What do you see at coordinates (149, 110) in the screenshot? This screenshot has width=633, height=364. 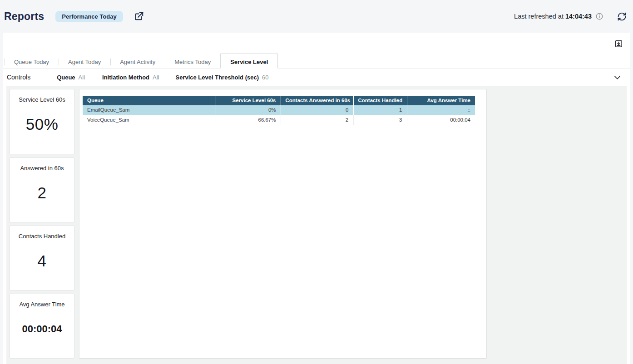 I see `cell-queue: EmailQueue_Sam` at bounding box center [149, 110].